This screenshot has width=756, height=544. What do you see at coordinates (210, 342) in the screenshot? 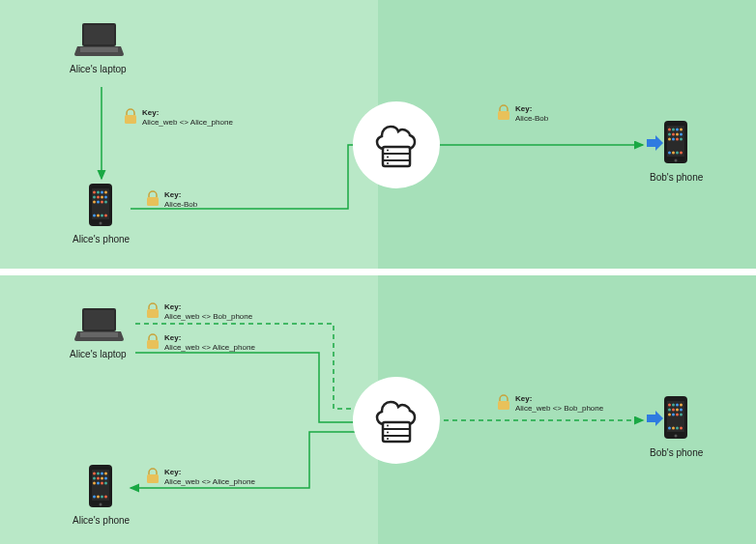
I see `key-label-2-bot: Key: Alice_web <> Alice_phone` at bounding box center [210, 342].